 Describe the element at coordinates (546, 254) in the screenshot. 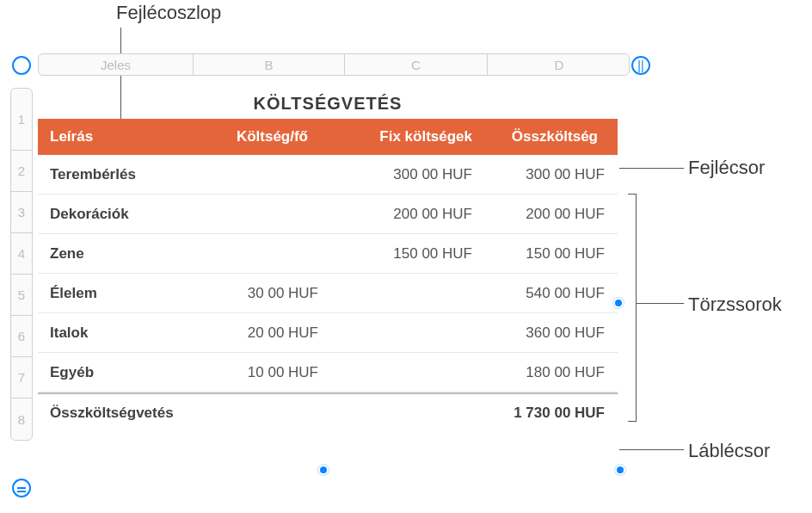

I see `cell-total: 150 00 HUF` at that location.